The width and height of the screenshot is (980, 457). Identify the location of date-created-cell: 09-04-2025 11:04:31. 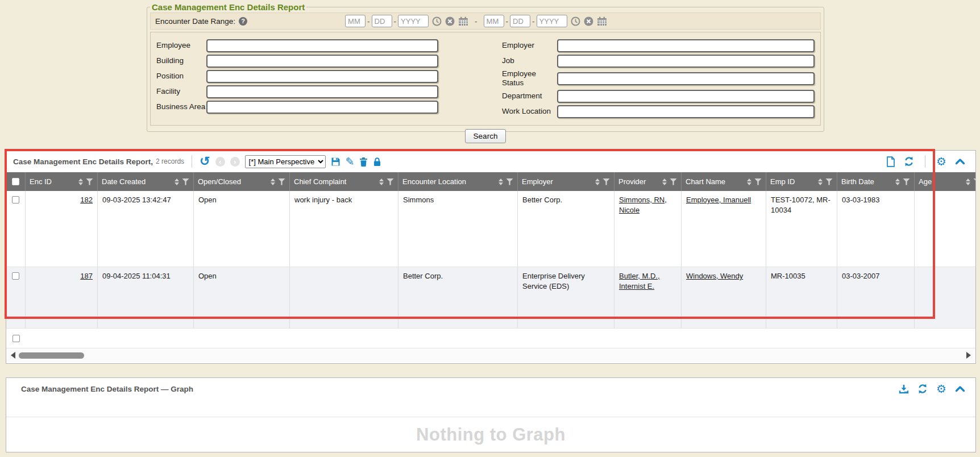
(146, 298).